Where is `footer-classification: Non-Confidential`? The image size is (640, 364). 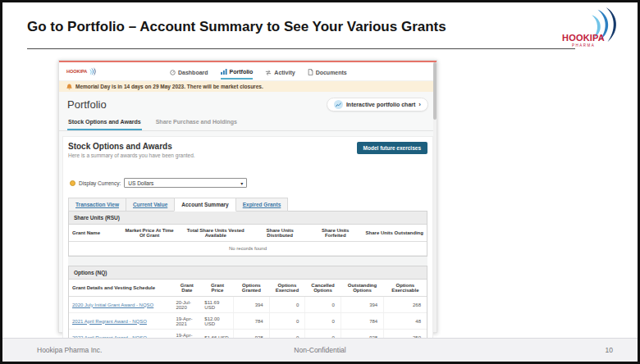 footer-classification: Non-Confidential is located at coordinates (320, 350).